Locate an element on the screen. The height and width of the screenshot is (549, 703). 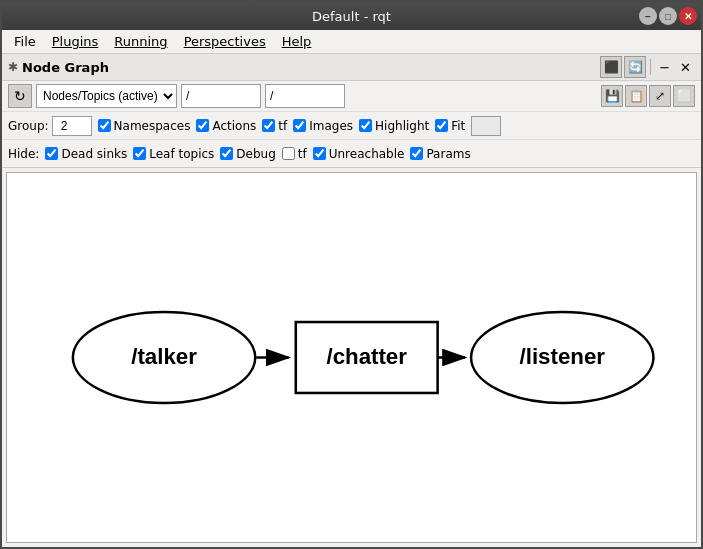
debug-checkbox is located at coordinates (226, 154).